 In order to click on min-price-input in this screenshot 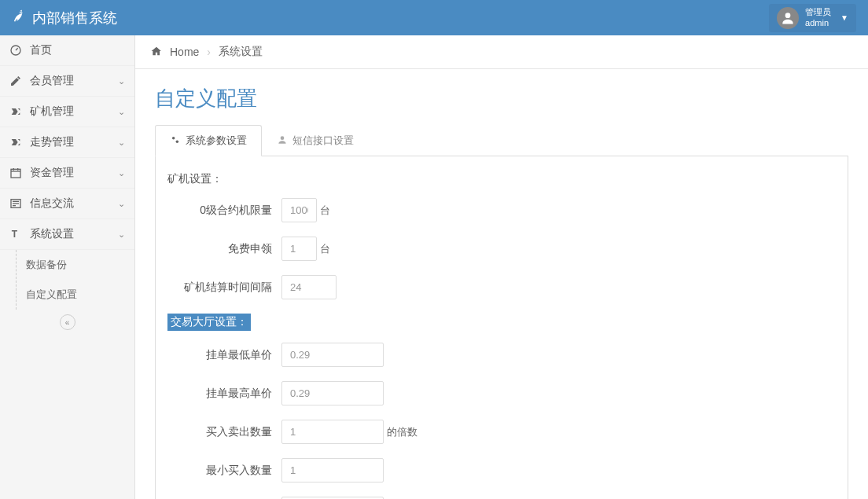, I will do `click(333, 355)`.